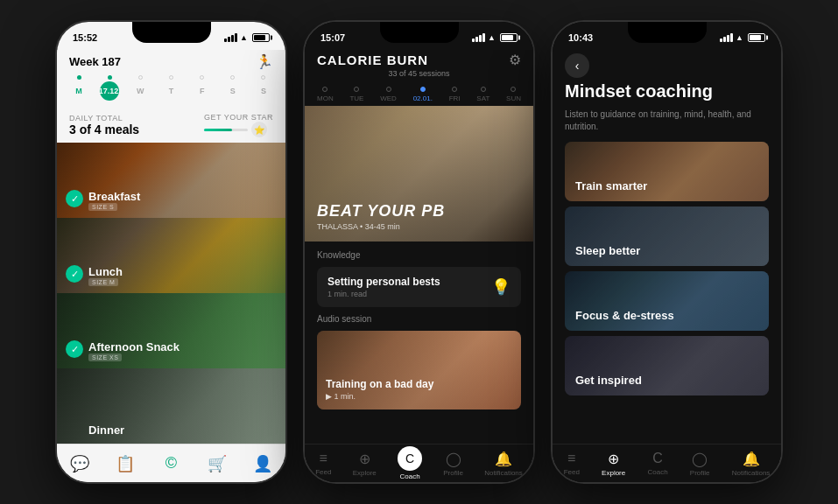 The width and height of the screenshot is (838, 504). Describe the element at coordinates (172, 77) in the screenshot. I see `dot-thu` at that location.